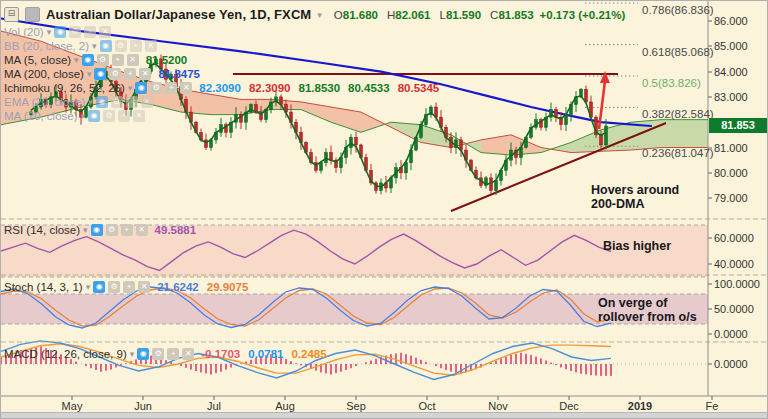 The width and height of the screenshot is (768, 419). What do you see at coordinates (648, 310) in the screenshot?
I see `annotation-rollover: On verge ofrollover from o/s` at bounding box center [648, 310].